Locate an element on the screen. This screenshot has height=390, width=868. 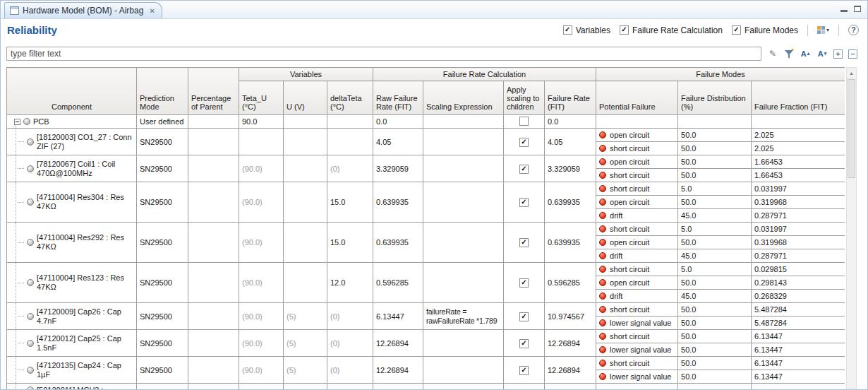
toggle-failure-modes: Failure Modes is located at coordinates (765, 30).